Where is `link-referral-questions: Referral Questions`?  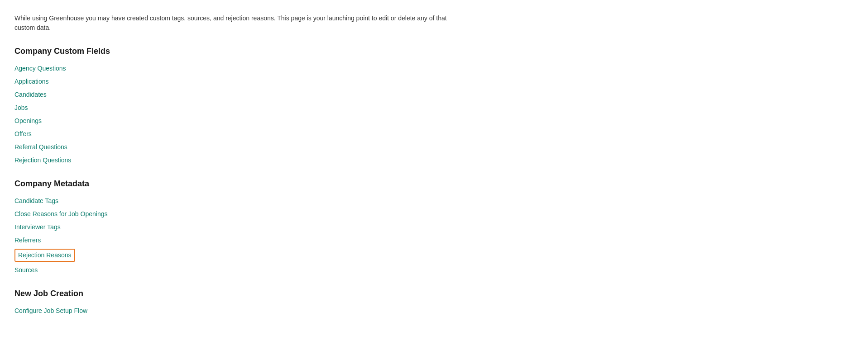
link-referral-questions: Referral Questions is located at coordinates (41, 147).